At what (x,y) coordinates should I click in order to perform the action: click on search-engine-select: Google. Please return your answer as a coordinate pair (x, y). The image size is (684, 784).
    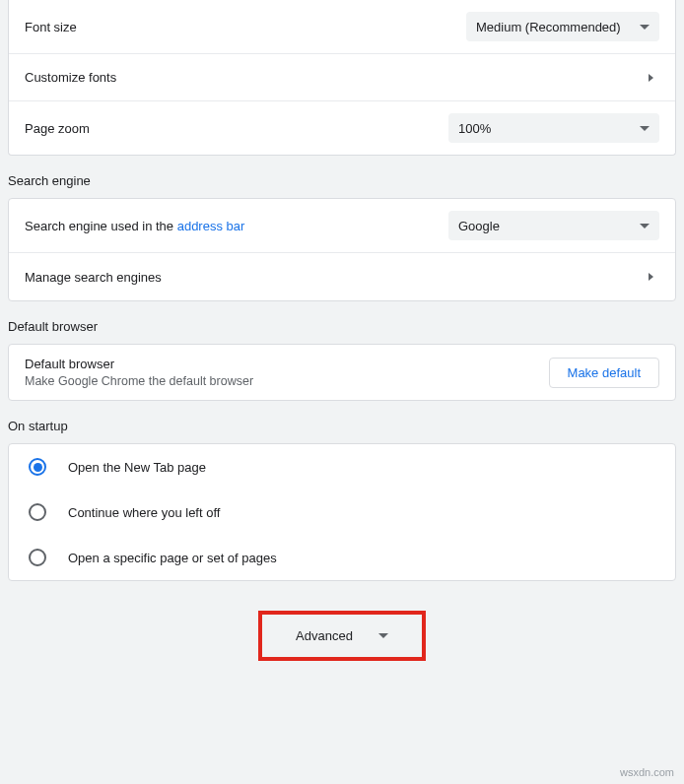
    Looking at the image, I should click on (554, 226).